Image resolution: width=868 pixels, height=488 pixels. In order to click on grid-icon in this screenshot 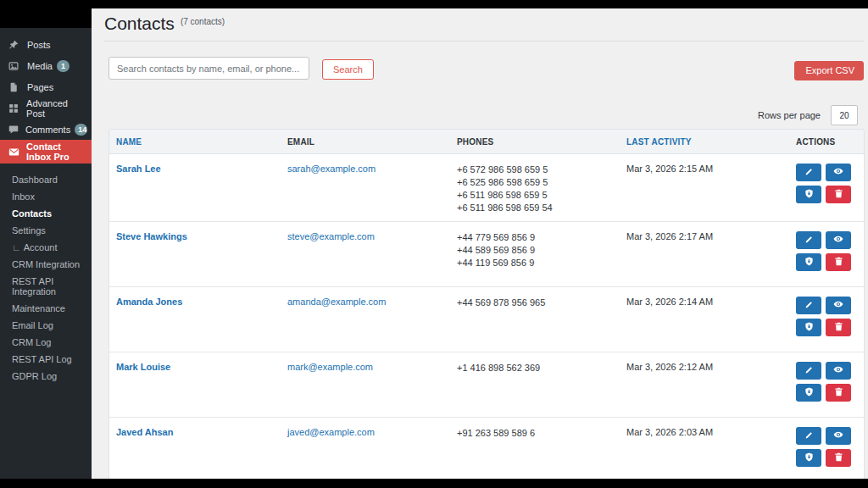, I will do `click(14, 108)`.